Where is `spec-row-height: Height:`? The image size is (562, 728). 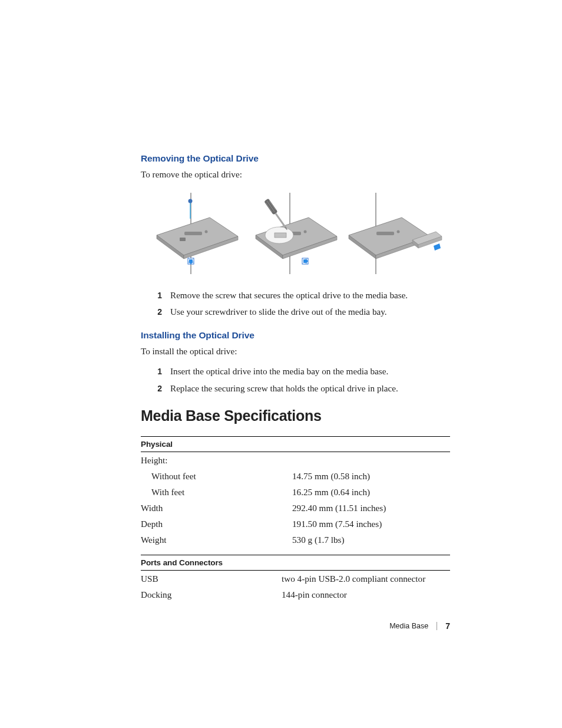 spec-row-height: Height: is located at coordinates (296, 460).